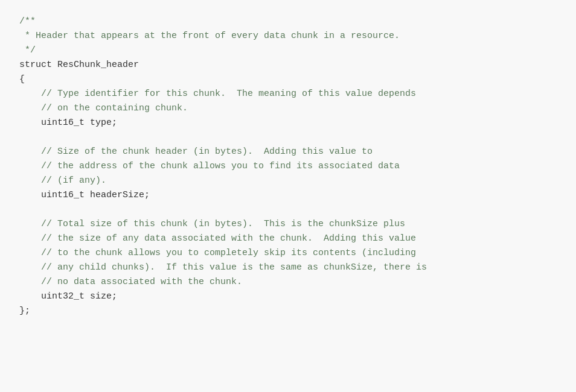  Describe the element at coordinates (22, 80) in the screenshot. I see `code-line: {` at that location.